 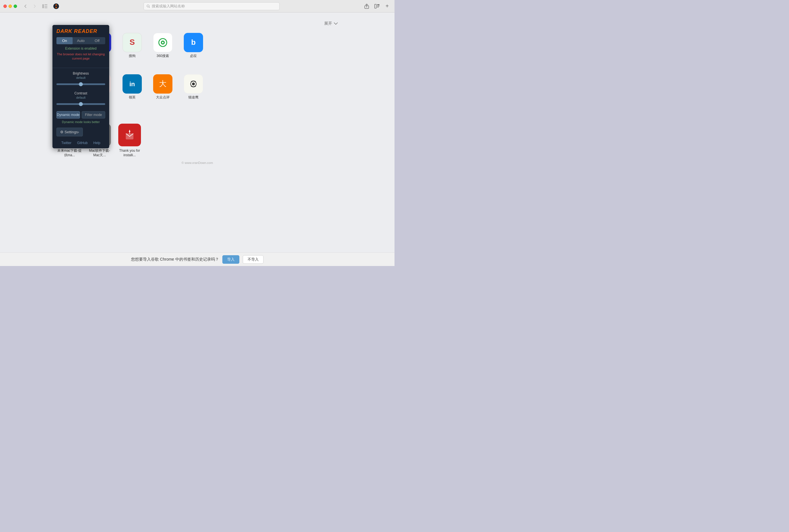 I want to click on dr-status: Extension is enabled, so click(x=81, y=49).